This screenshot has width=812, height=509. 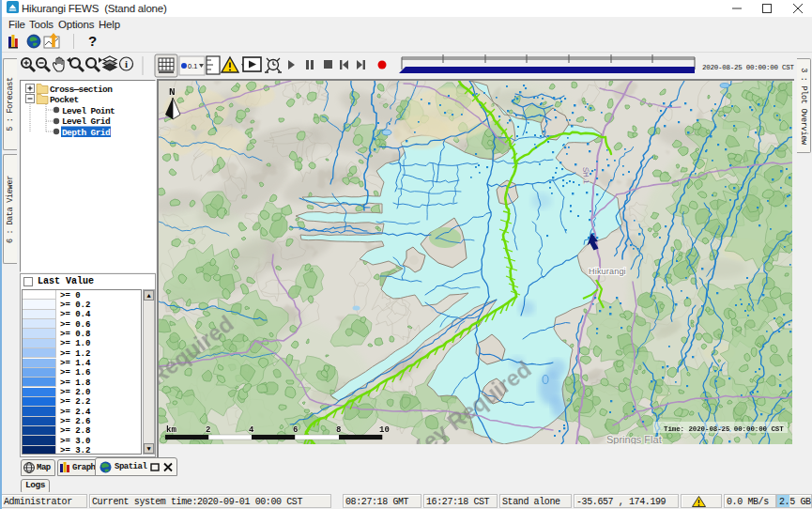 I want to click on svg-text: Time: 2020-08-25 00:00:00 CST, so click(x=724, y=429).